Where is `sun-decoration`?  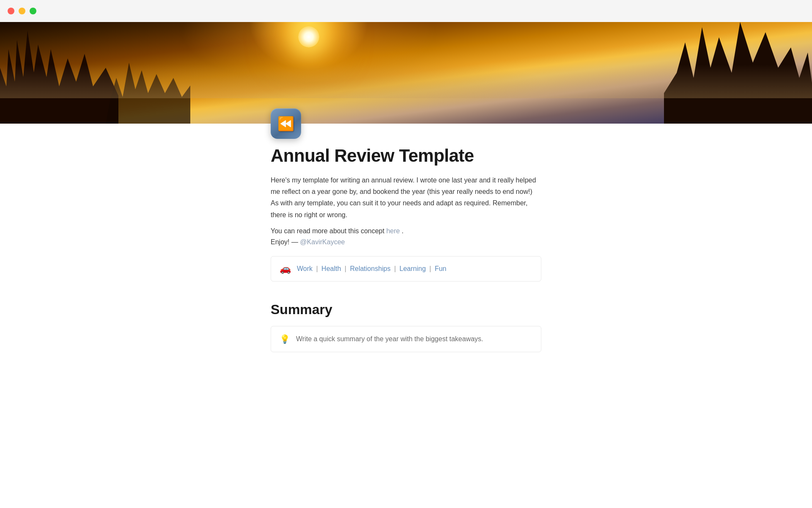 sun-decoration is located at coordinates (309, 37).